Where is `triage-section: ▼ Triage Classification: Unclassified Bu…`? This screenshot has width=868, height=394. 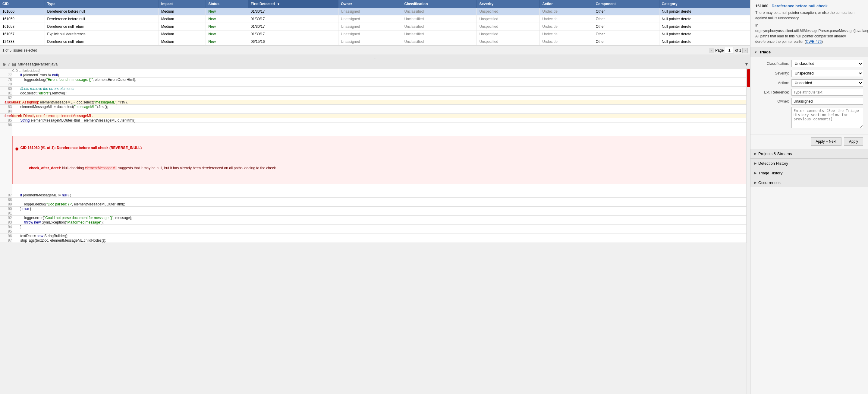 triage-section: ▼ Triage Classification: Unclassified Bu… is located at coordinates (809, 91).